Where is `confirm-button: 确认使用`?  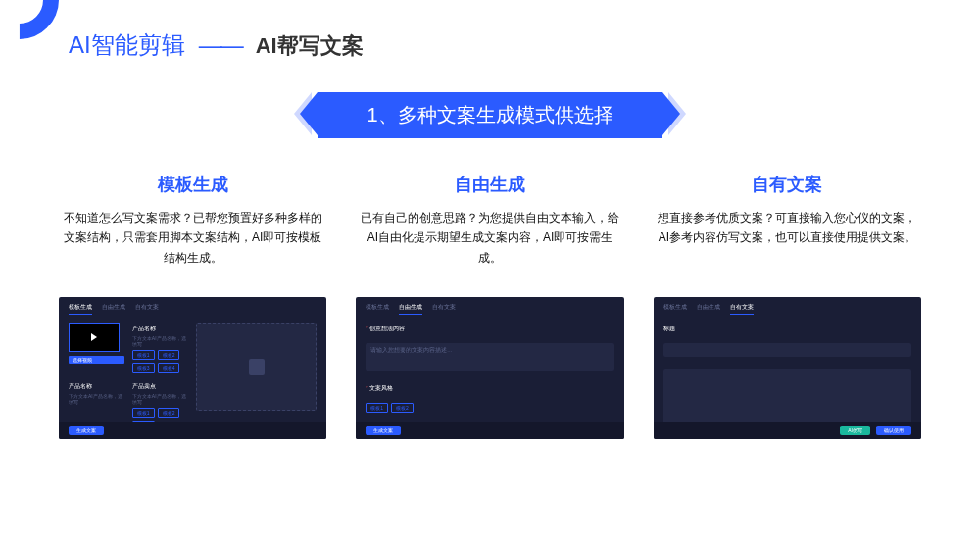 confirm-button: 确认使用 is located at coordinates (894, 430).